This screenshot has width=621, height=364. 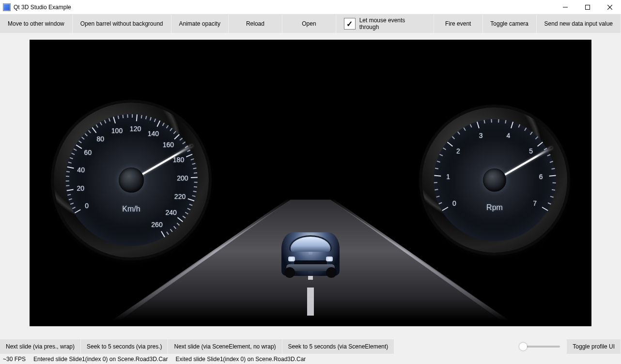 I want to click on status-bar: ~30 FPS Entered slide Slide1(index 0) on…, so click(x=310, y=359).